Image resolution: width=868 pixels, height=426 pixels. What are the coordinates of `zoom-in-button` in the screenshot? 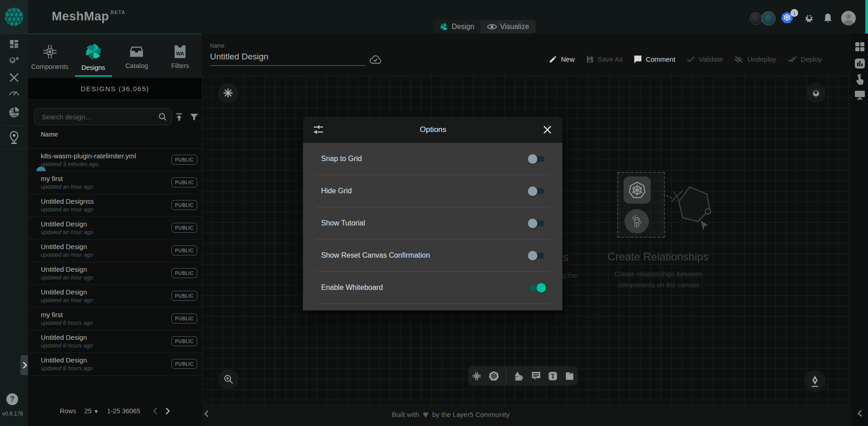 It's located at (229, 379).